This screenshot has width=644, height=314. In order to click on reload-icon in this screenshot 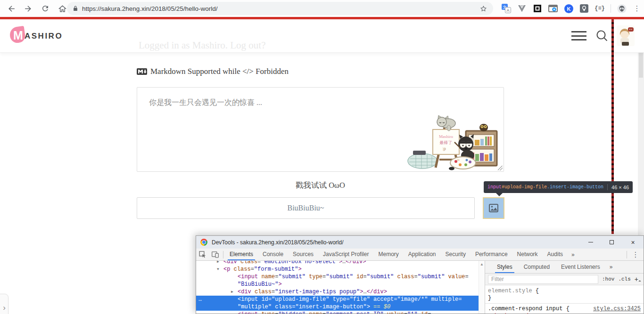, I will do `click(45, 8)`.